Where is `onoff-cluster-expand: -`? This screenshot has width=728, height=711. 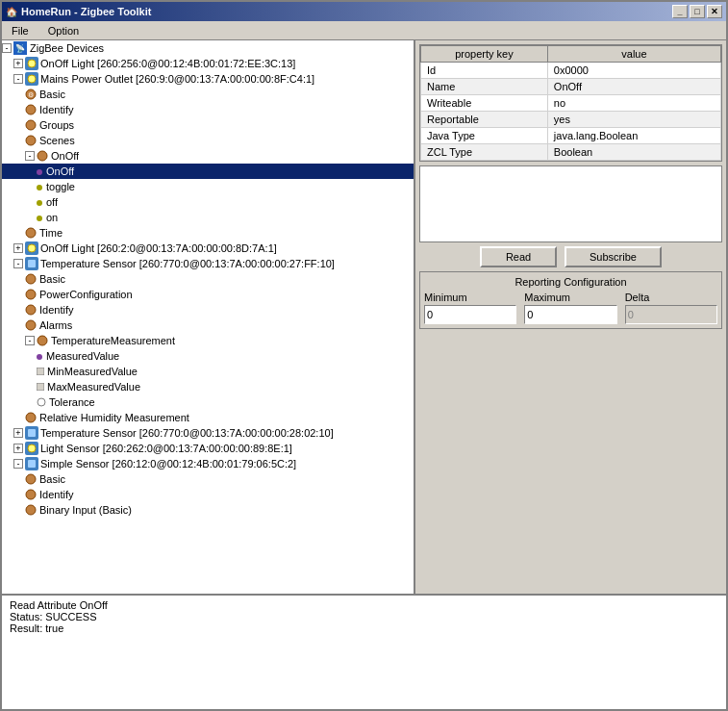 onoff-cluster-expand: - is located at coordinates (30, 156).